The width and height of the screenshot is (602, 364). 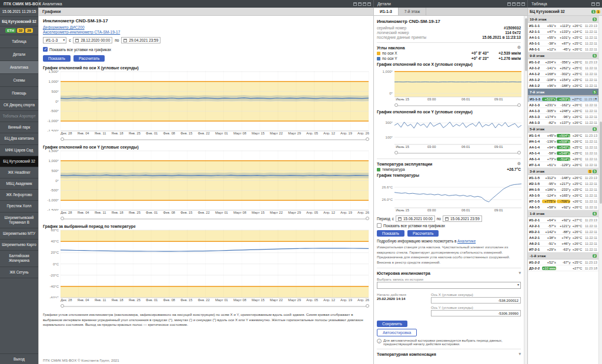 I want to click on sensor-row: А4-1-1+55″x+101″y+25°C11:22:11, so click(x=563, y=38).